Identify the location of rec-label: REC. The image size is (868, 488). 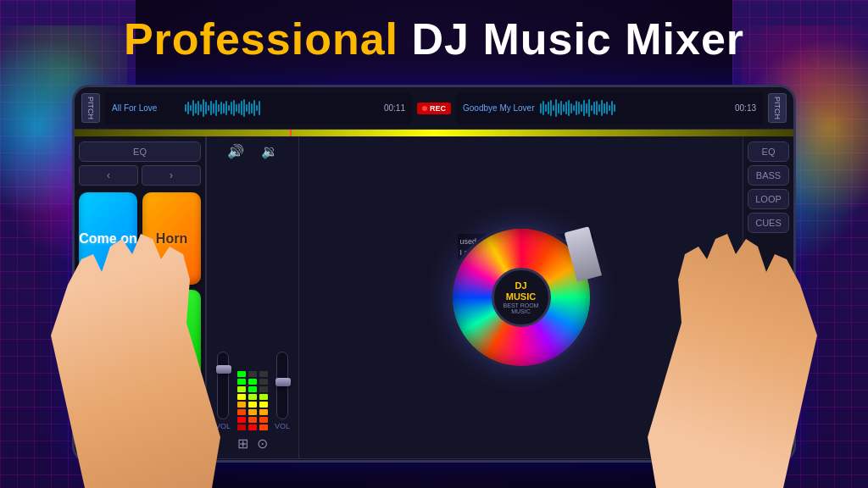
(437, 108).